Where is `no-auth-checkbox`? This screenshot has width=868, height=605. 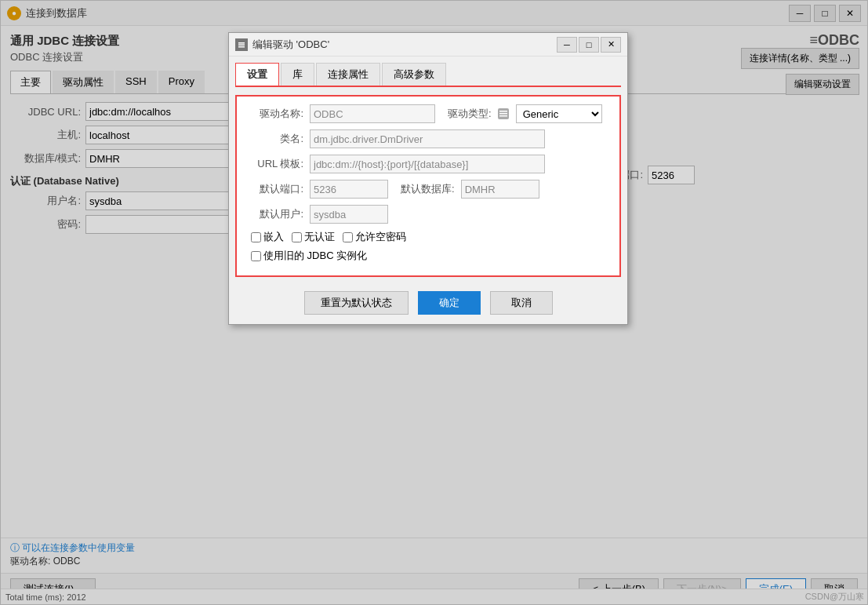
no-auth-checkbox is located at coordinates (296, 237).